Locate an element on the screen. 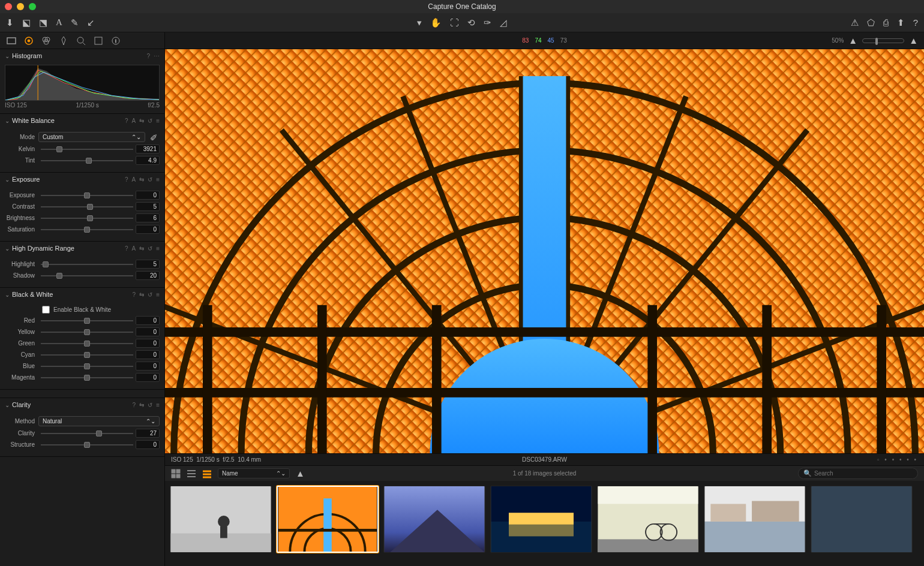 The image size is (924, 566). kelvin-value: 3921 is located at coordinates (148, 149).